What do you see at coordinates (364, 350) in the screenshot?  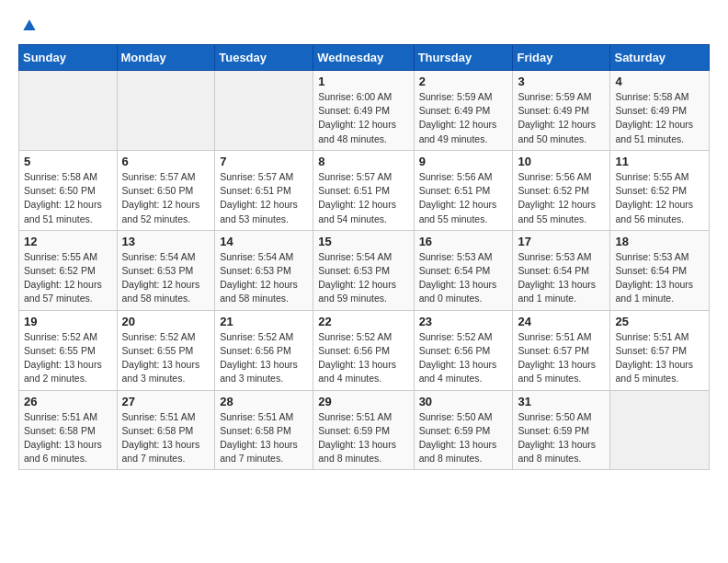 I see `calendar-week-row: 19Sunrise: 5:52 AM Sunset: 6:55 PM Dayli…` at bounding box center [364, 350].